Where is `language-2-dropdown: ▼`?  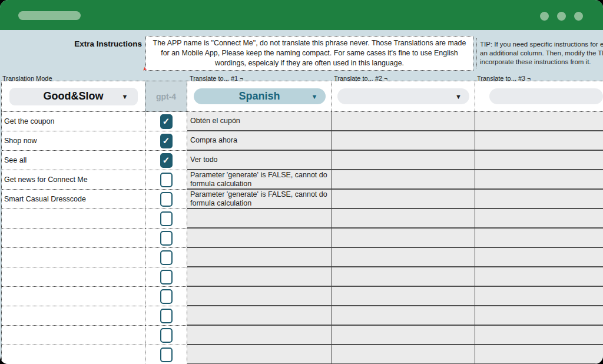
language-2-dropdown: ▼ is located at coordinates (403, 97).